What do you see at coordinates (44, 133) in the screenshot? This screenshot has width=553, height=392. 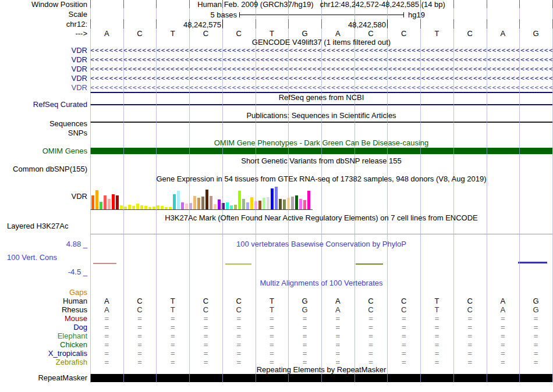 I see `snps-label: SNPs` at bounding box center [44, 133].